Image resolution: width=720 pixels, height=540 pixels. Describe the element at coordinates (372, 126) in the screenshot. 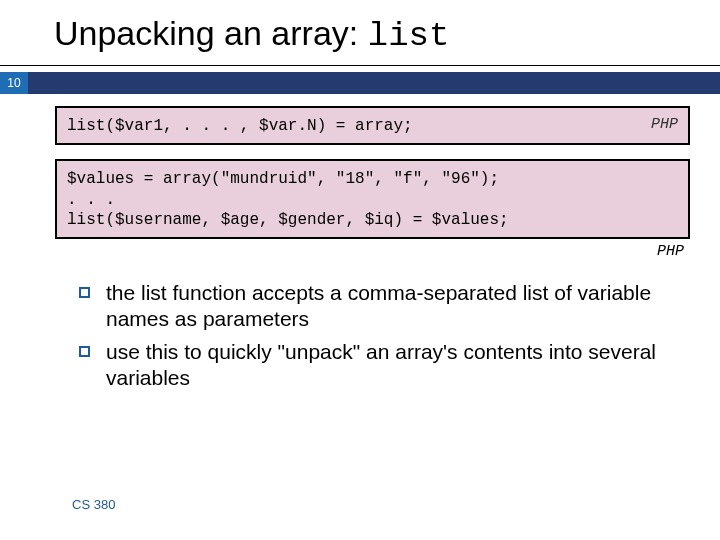

I see `code-box-syntax: list($var1, . . . , $var.N) = array; PHP` at that location.